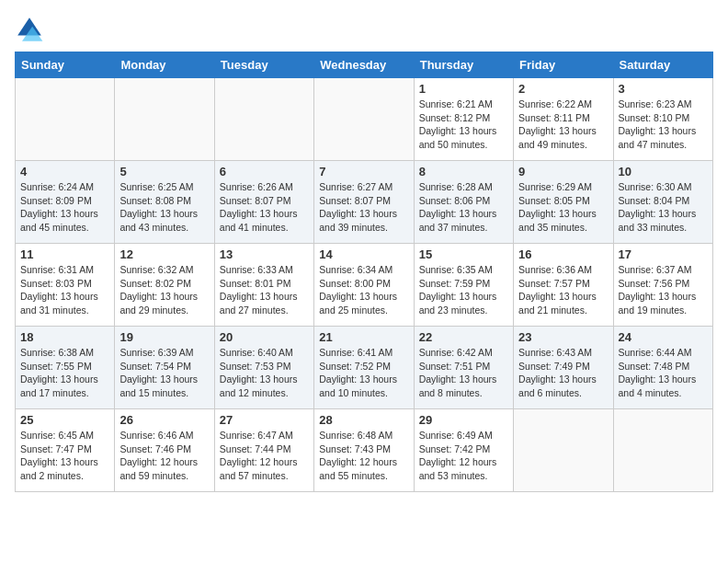  I want to click on day-detail: Sunrise: 6:25 AMSunset: 8:08 PMDaylight:…, so click(164, 208).